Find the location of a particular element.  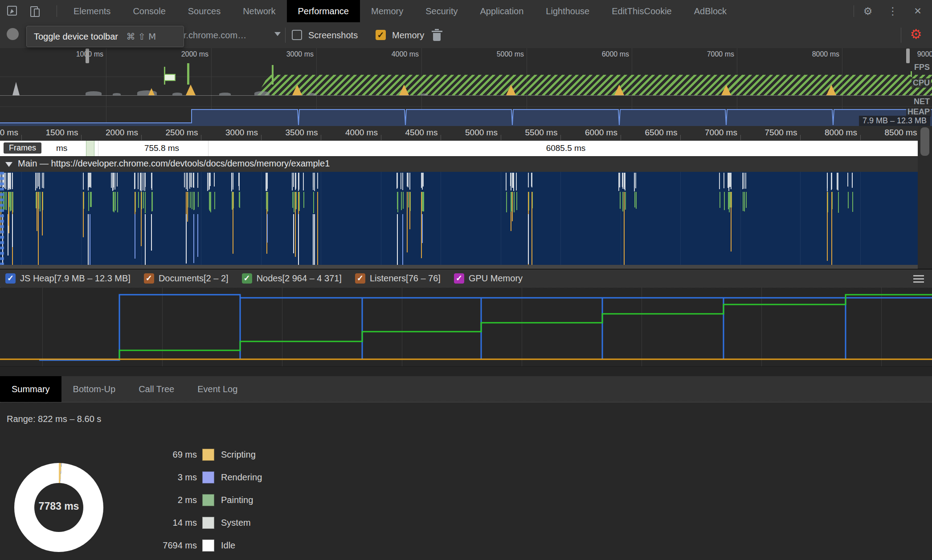

tab-bottom-up: Bottom-Up is located at coordinates (94, 389).